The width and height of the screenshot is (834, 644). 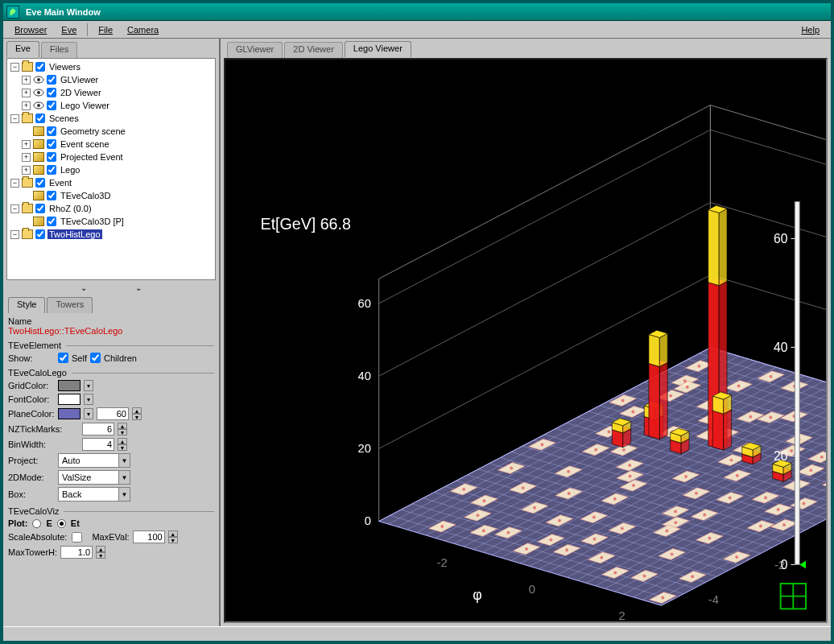 I want to click on tree-tevecalo3dp: TEveCalo3D [P], so click(x=112, y=221).